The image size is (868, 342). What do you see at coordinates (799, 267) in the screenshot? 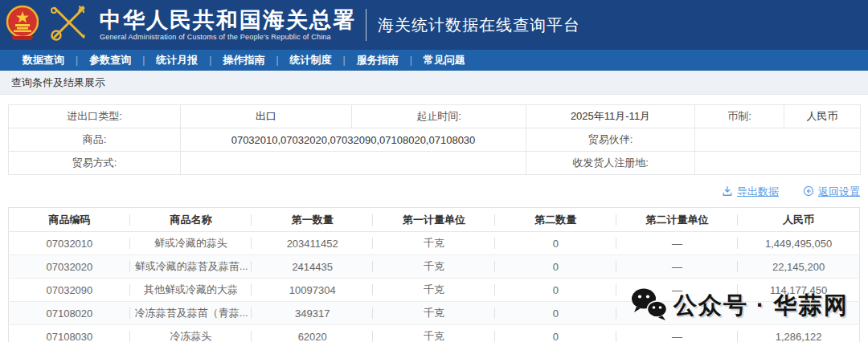
I see `cell-rmb-value: 22,145,200` at bounding box center [799, 267].